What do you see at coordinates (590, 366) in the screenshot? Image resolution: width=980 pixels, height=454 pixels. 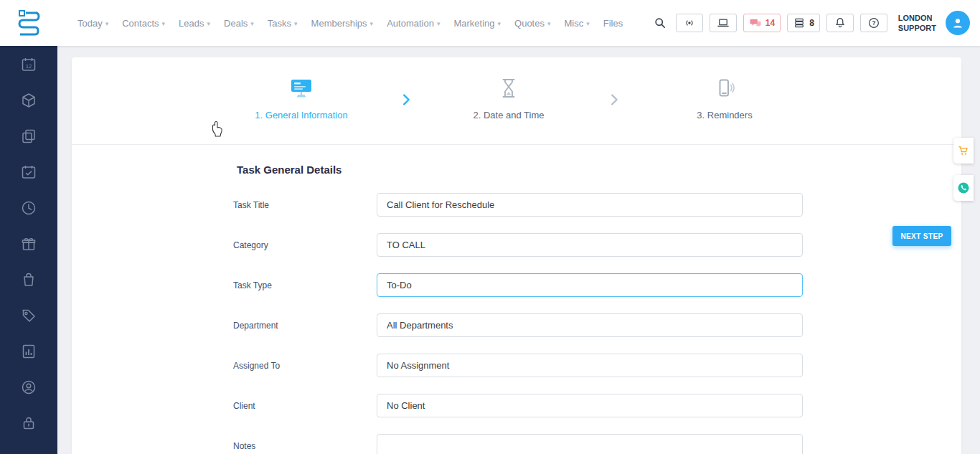 I see `assigned-to-input` at bounding box center [590, 366].